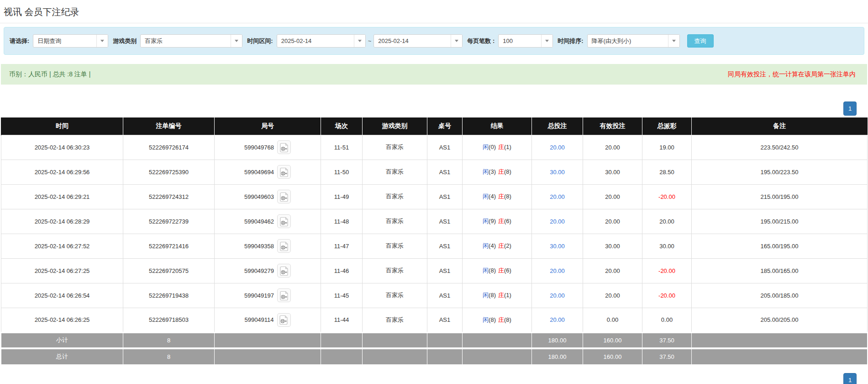 This screenshot has height=384, width=868. I want to click on total-total-bet: 180.00, so click(558, 357).